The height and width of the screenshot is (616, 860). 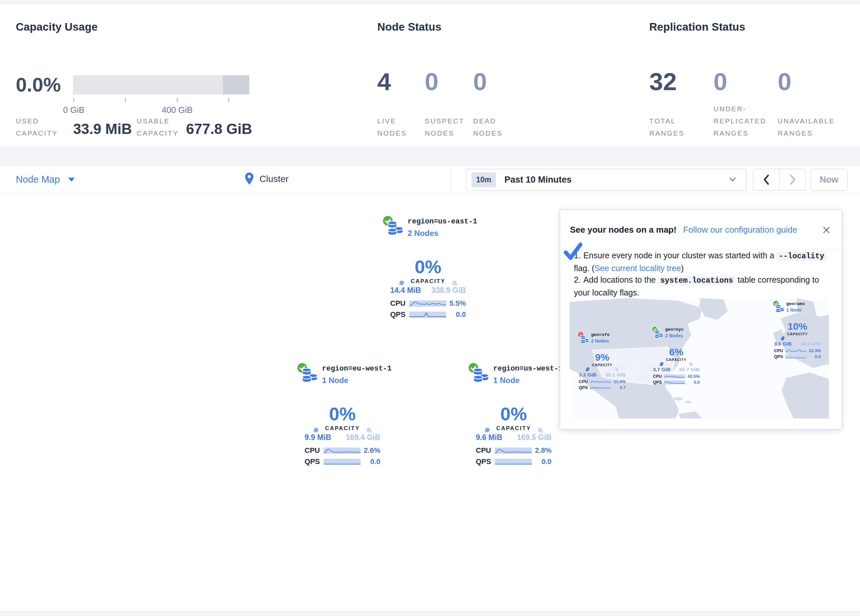 What do you see at coordinates (618, 387) in the screenshot?
I see `qps-value: 4.7` at bounding box center [618, 387].